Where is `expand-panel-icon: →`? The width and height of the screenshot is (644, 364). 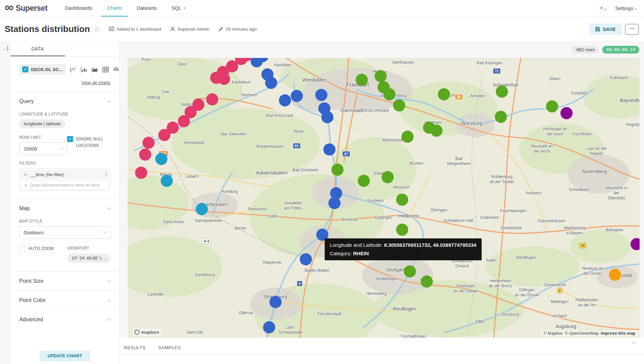
expand-panel-icon: → is located at coordinates (5, 48).